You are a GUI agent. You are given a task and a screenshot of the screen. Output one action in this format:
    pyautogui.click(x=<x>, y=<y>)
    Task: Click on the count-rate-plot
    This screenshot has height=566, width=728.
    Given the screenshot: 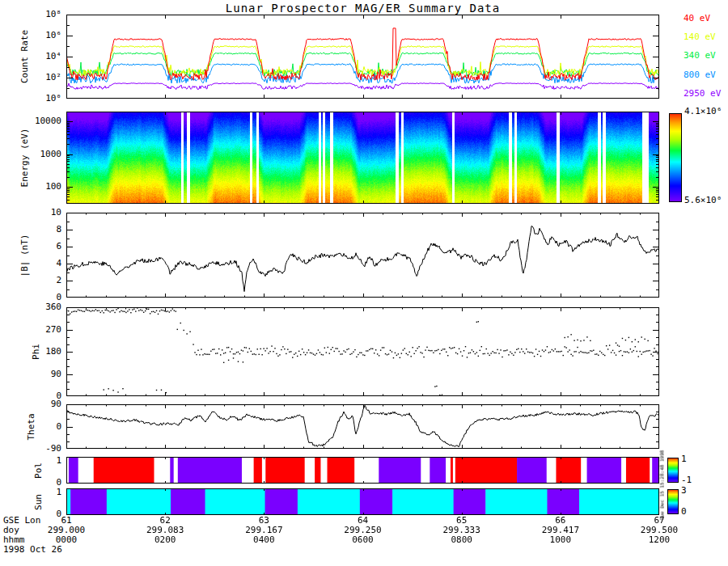 What is the action you would take?
    pyautogui.click(x=362, y=57)
    